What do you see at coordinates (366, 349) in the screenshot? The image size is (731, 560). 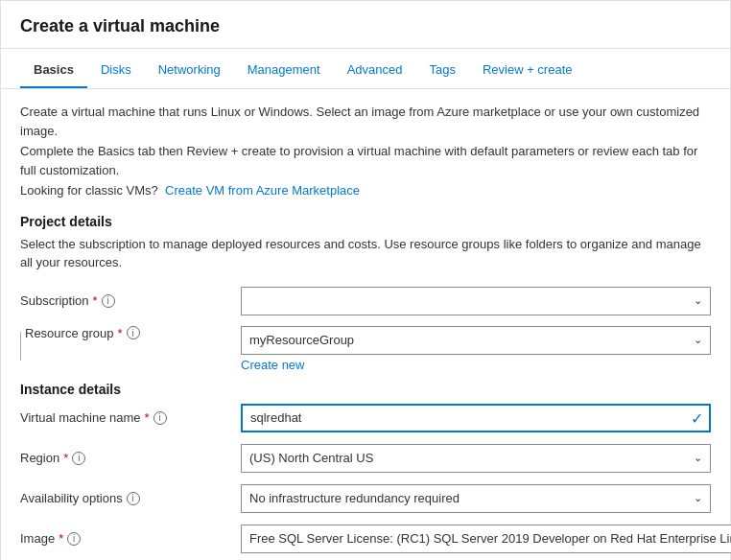 I see `resource-group-section: Resource group * i myResourceGroup ⌄ Cre…` at bounding box center [366, 349].